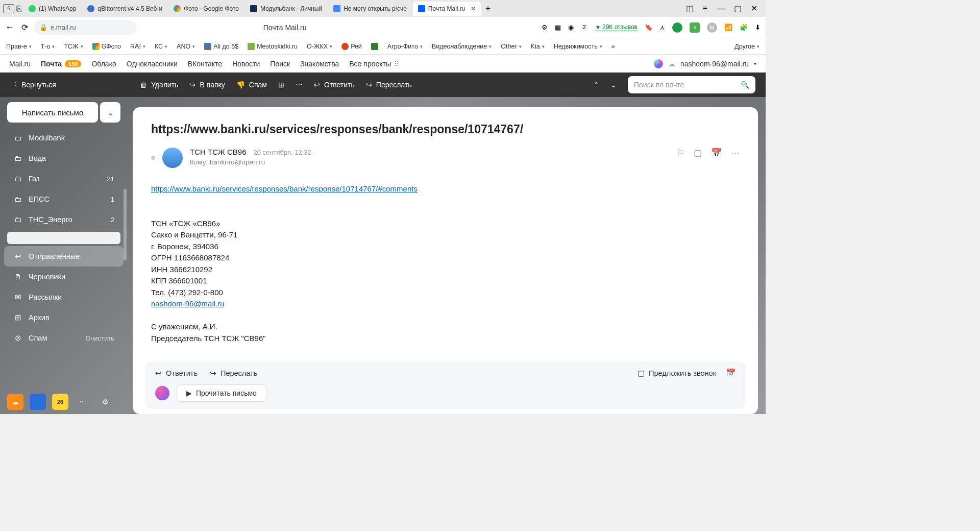 This screenshot has height=531, width=980. Describe the element at coordinates (64, 238) in the screenshot. I see `folder-blank` at that location.